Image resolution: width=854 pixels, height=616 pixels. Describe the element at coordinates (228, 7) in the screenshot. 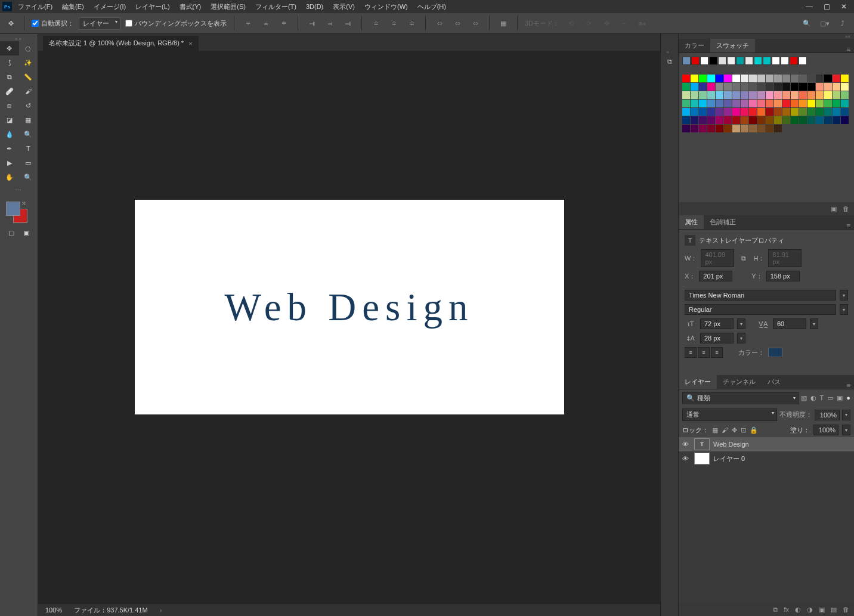

I see `menu-select: 選択範囲(S)` at that location.